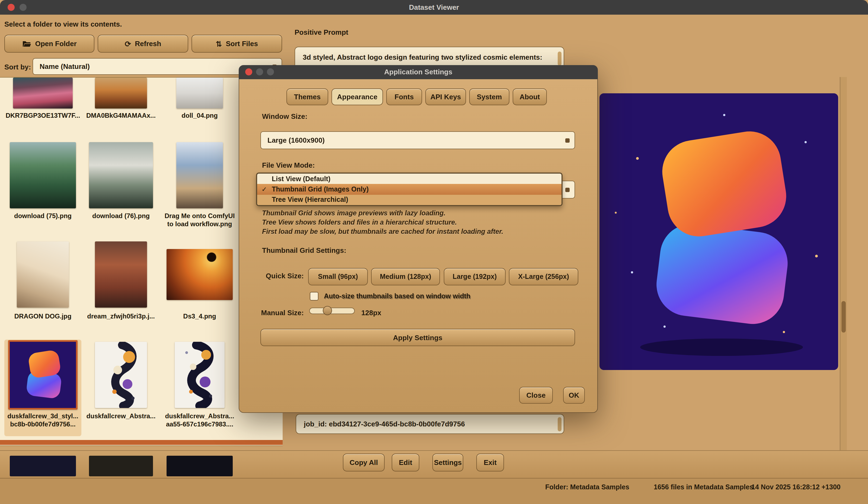  Describe the element at coordinates (404, 97) in the screenshot. I see `tab-fonts: Fonts` at that location.